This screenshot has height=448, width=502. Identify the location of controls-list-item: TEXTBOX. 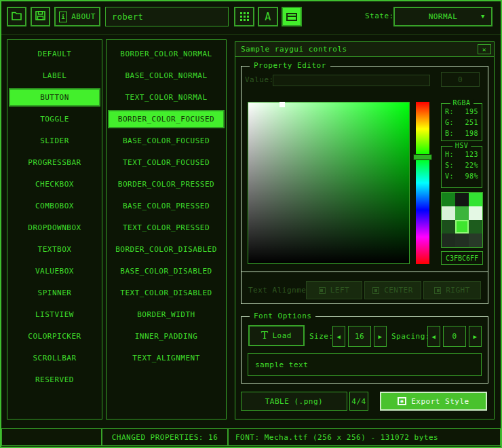
(54, 250).